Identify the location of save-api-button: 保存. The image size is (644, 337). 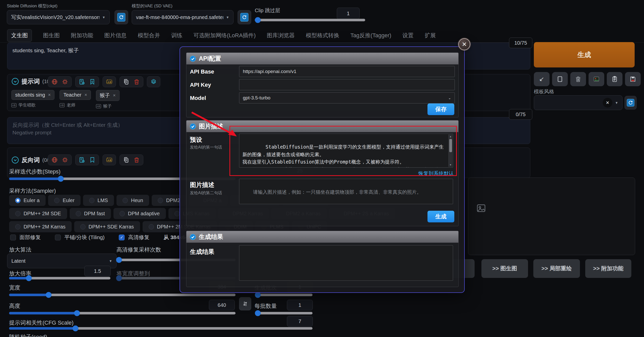
(441, 109).